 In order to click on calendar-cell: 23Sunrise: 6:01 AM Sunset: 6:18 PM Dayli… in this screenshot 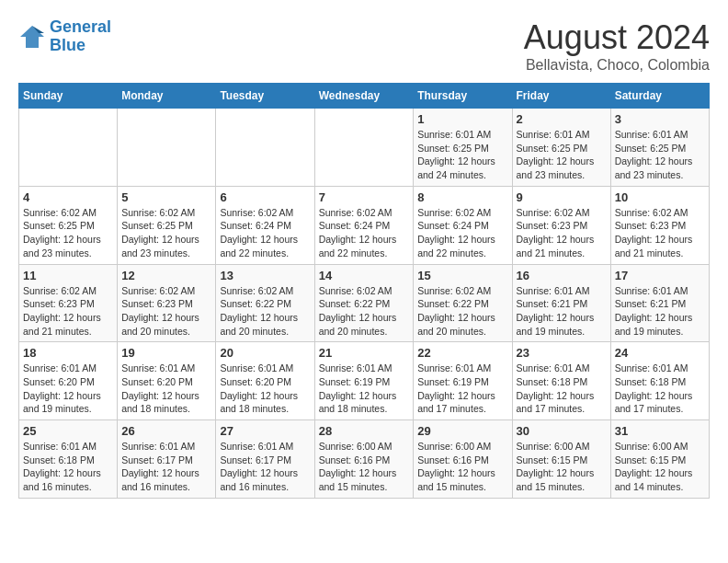, I will do `click(561, 381)`.